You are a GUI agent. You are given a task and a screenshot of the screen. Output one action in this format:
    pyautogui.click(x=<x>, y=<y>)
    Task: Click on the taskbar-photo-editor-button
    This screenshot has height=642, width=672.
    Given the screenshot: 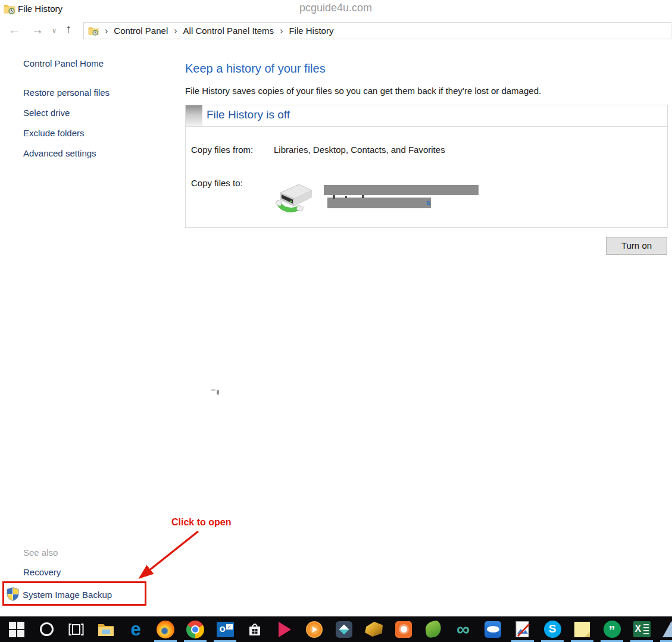 What is the action you would take?
    pyautogui.click(x=523, y=630)
    